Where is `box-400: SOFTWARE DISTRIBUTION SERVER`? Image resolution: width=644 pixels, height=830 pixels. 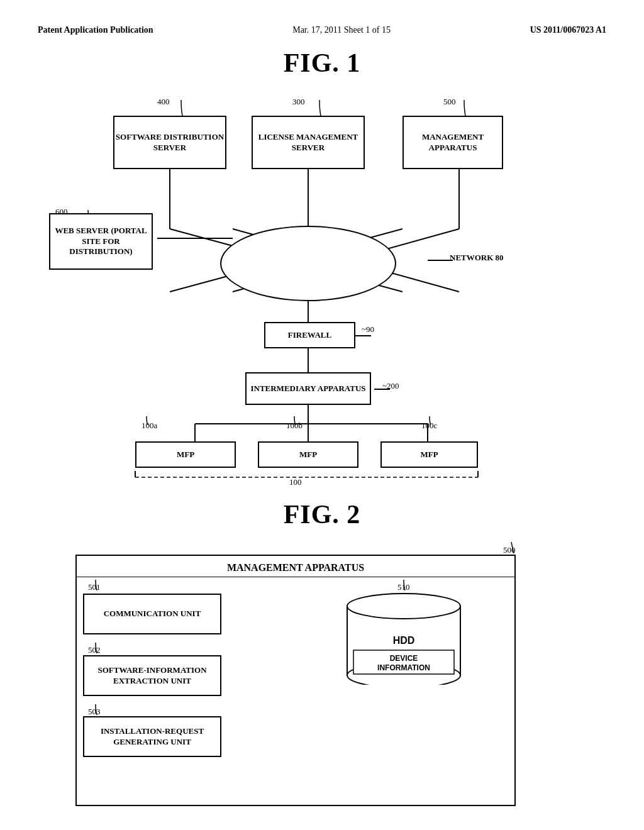
box-400: SOFTWARE DISTRIBUTION SERVER is located at coordinates (170, 142).